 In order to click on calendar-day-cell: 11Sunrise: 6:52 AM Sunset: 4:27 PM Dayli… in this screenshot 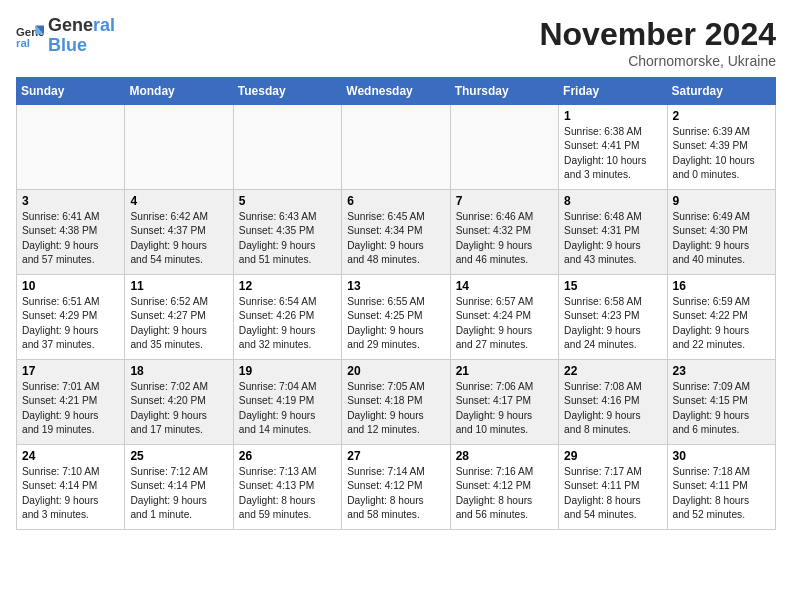, I will do `click(179, 318)`.